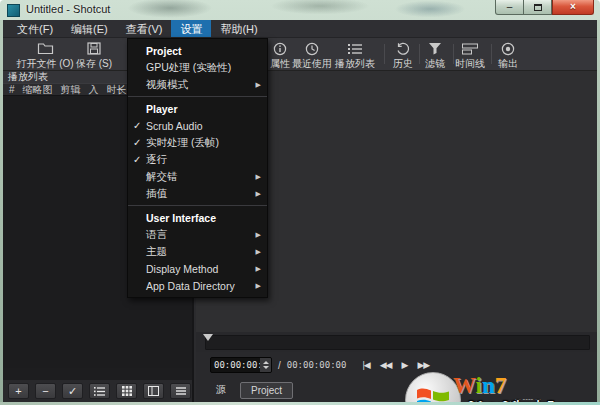 This screenshot has width=600, height=405. I want to click on grid-view-icon, so click(127, 391).